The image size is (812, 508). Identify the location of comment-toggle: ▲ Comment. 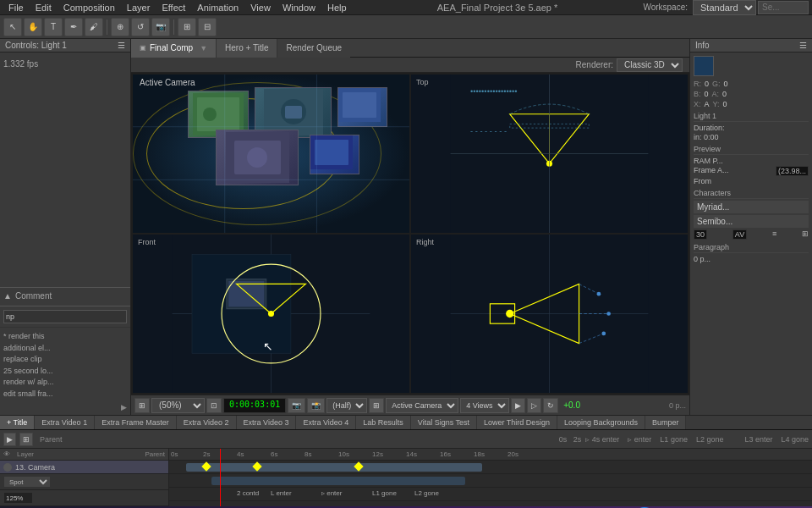
(65, 296).